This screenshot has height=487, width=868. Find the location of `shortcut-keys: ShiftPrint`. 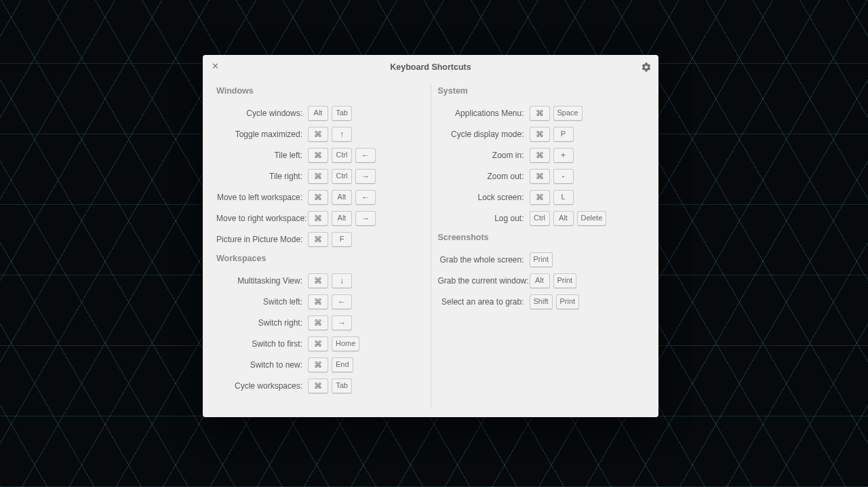

shortcut-keys: ShiftPrint is located at coordinates (555, 302).